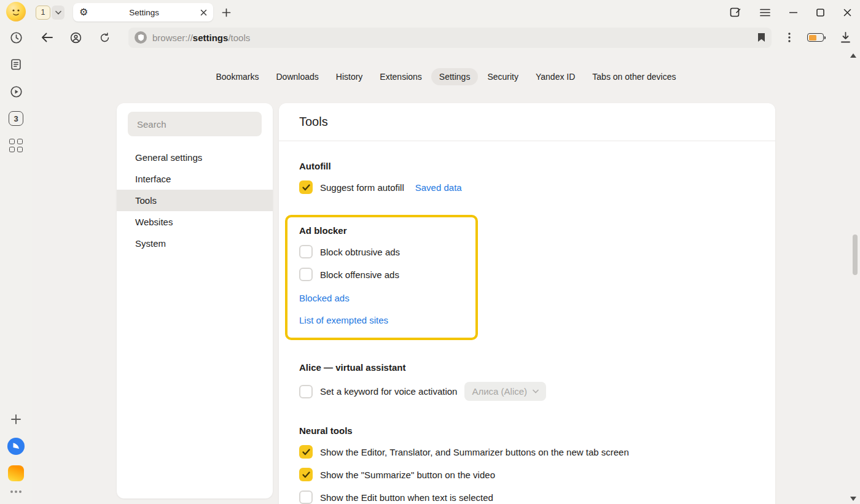 The image size is (860, 504). I want to click on menu-item-general: General settings, so click(195, 157).